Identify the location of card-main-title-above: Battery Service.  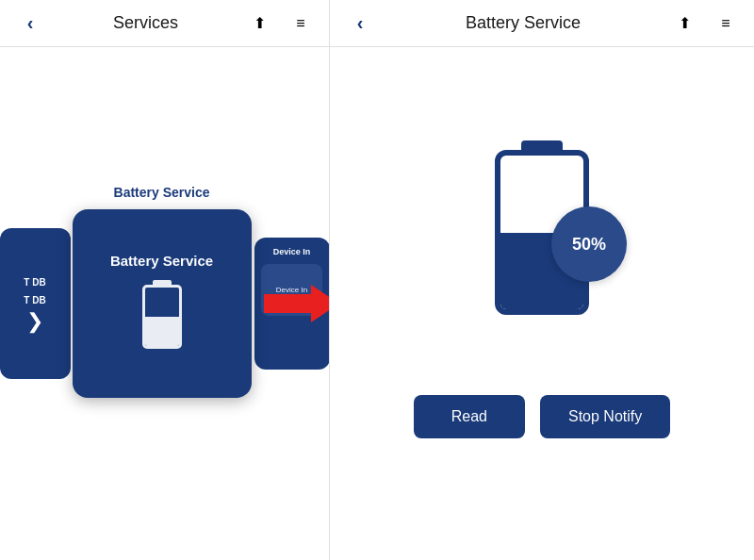
(162, 192).